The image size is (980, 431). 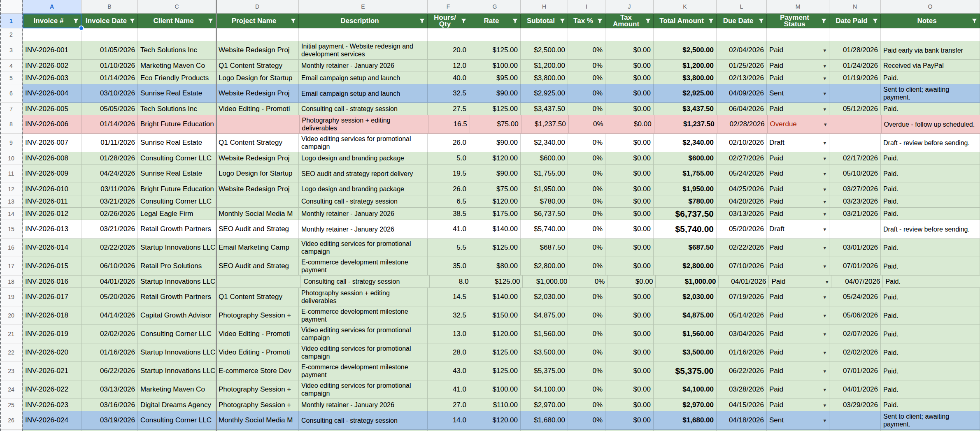 What do you see at coordinates (177, 248) in the screenshot?
I see `cell-client: Startup Innovations LLC` at bounding box center [177, 248].